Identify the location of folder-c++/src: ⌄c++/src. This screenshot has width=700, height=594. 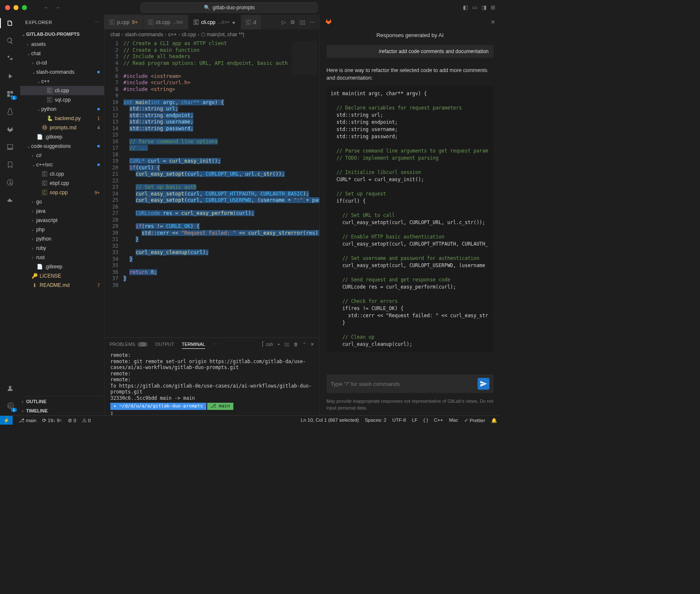
(62, 165).